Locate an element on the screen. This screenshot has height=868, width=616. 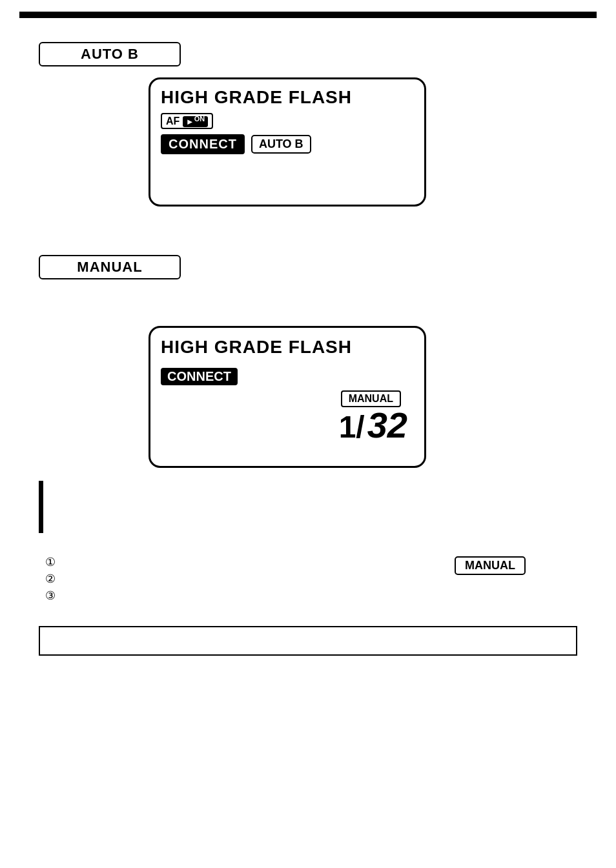
data-table is located at coordinates (41, 507).